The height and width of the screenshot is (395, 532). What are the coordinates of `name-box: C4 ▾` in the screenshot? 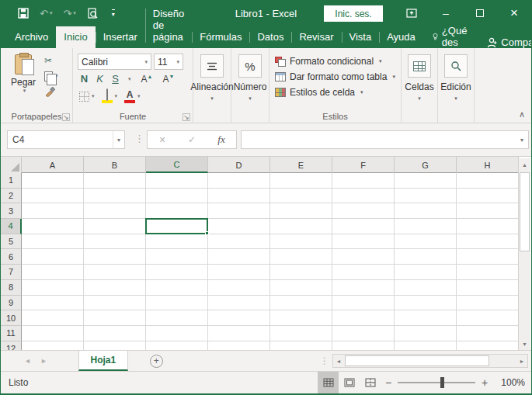 It's located at (66, 140).